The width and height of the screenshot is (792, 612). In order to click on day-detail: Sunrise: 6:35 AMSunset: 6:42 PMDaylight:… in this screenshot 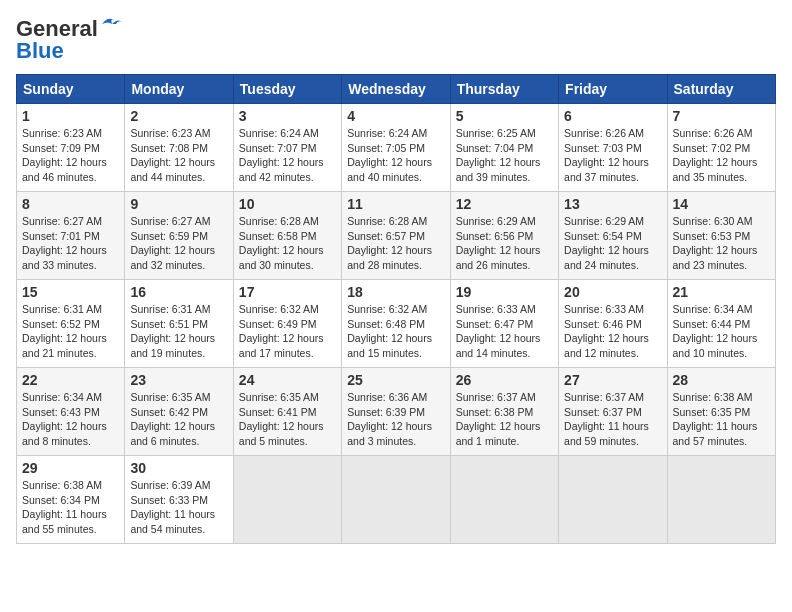, I will do `click(172, 419)`.